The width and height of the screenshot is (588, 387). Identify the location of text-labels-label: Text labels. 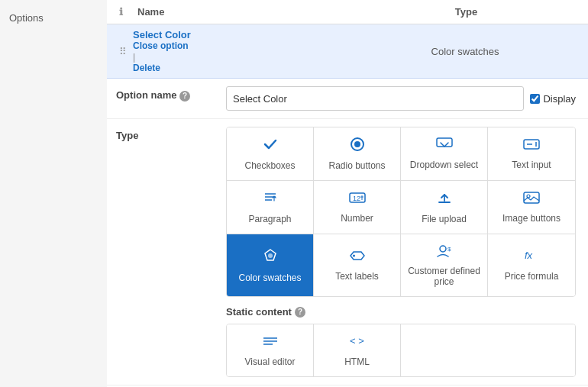
(357, 276).